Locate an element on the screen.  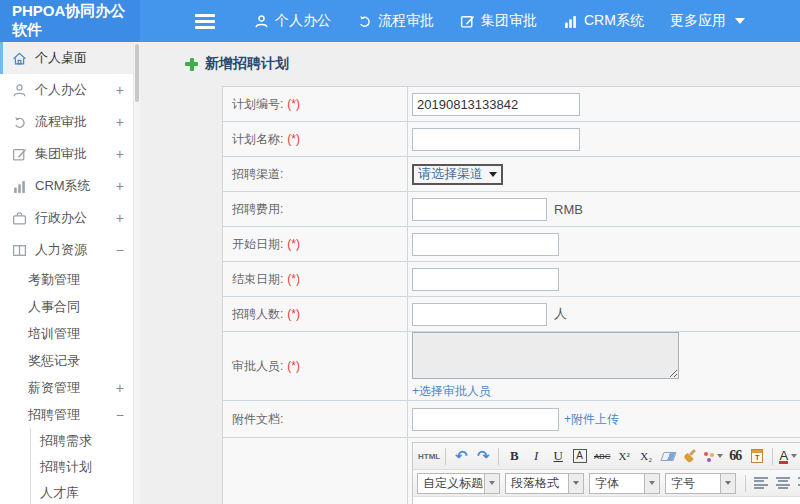
underline-button: U is located at coordinates (558, 456).